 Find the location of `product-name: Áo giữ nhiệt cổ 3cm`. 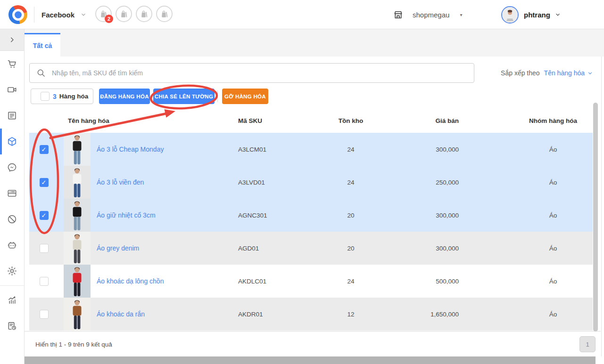

product-name: Áo giữ nhiệt cổ 3cm is located at coordinates (126, 215).